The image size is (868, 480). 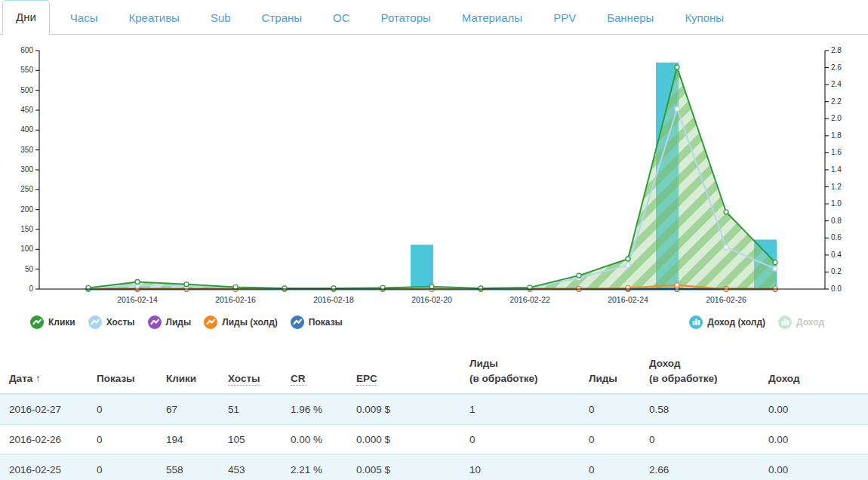 I want to click on tab-item-2: Креативы, so click(x=154, y=18).